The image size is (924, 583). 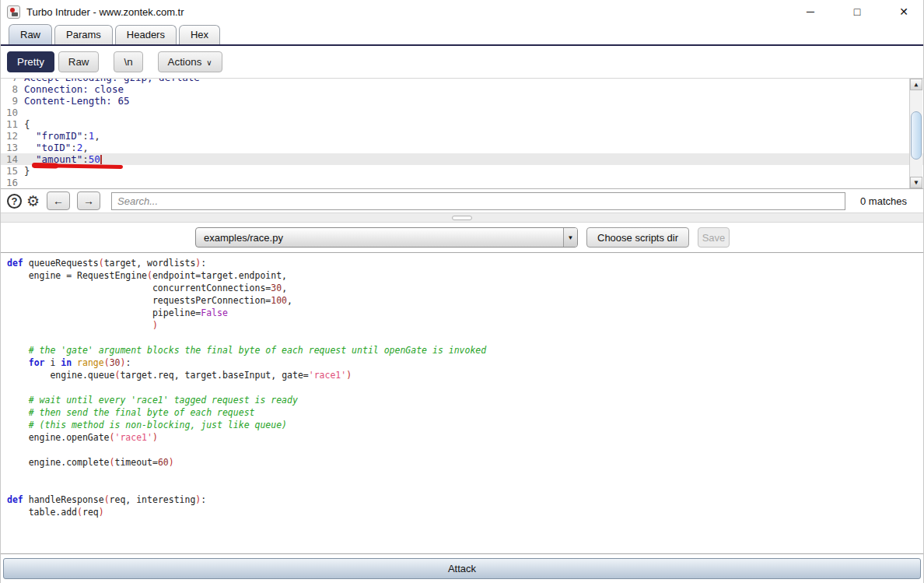 What do you see at coordinates (107, 500) in the screenshot?
I see `line-text: def handleResponse(req, interesting):` at bounding box center [107, 500].